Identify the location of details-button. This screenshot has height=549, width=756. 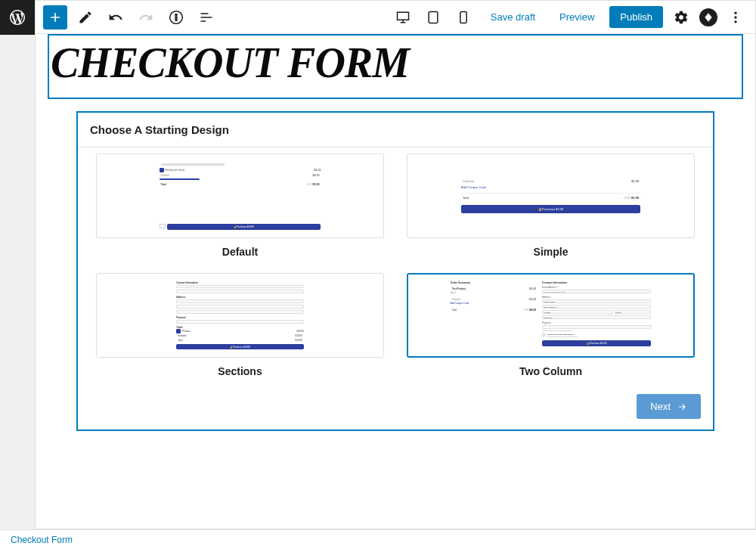
(176, 17).